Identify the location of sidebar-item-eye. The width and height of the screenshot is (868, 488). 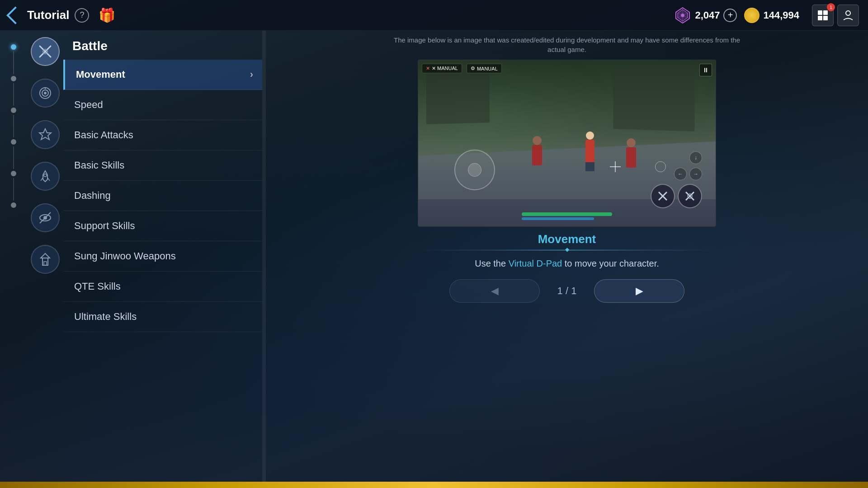
(45, 218).